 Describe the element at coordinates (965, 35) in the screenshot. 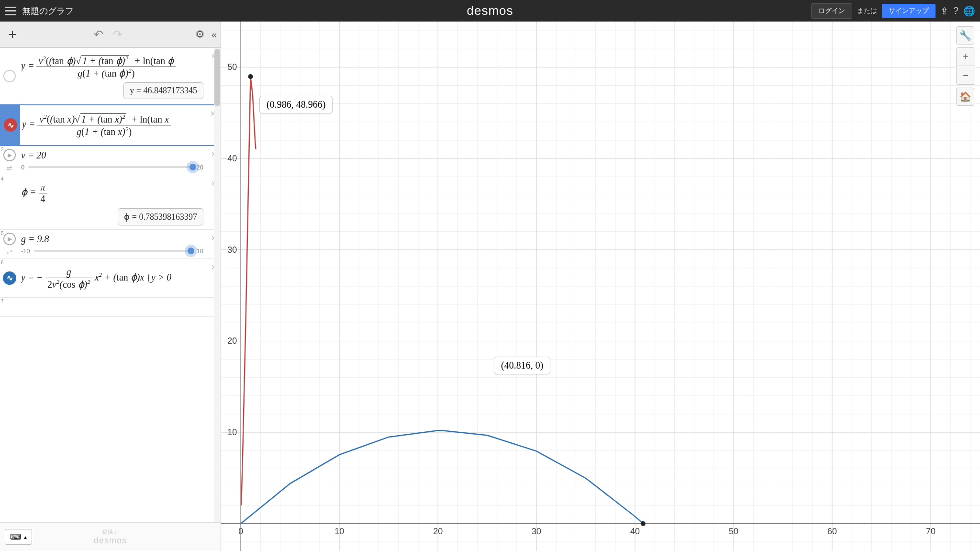

I see `graph-settings-icon: 🔧` at that location.